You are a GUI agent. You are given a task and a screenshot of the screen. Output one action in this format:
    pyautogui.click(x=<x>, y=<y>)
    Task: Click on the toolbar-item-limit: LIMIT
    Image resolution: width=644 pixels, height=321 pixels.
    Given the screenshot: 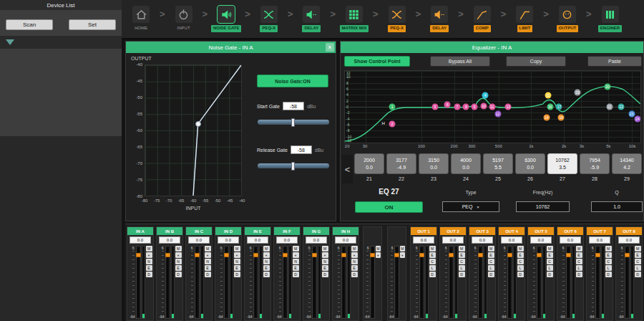 What is the action you would take?
    pyautogui.click(x=525, y=19)
    